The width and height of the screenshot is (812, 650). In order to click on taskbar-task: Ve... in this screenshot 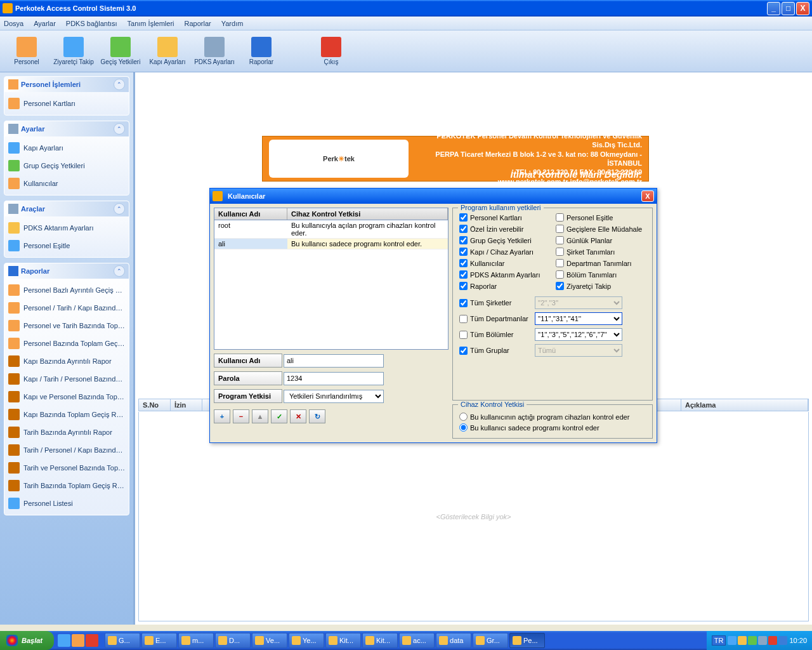, I will do `click(270, 640)`.